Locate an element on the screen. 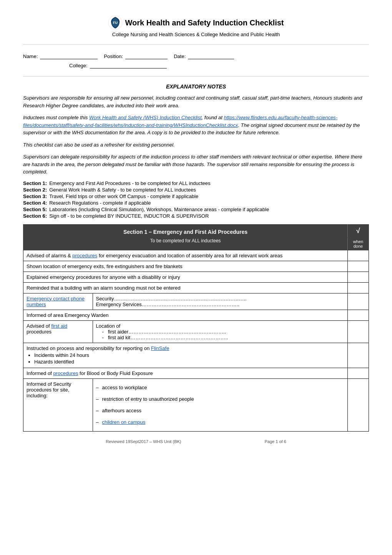  table-row: Advised of first aid procedures Location… is located at coordinates (196, 332).